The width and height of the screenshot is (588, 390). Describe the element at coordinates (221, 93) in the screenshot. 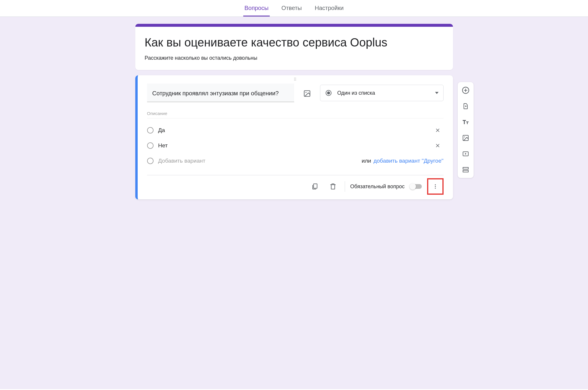

I see `question-title-input: Сотрудник проявлял энтузиазм при общении…` at that location.